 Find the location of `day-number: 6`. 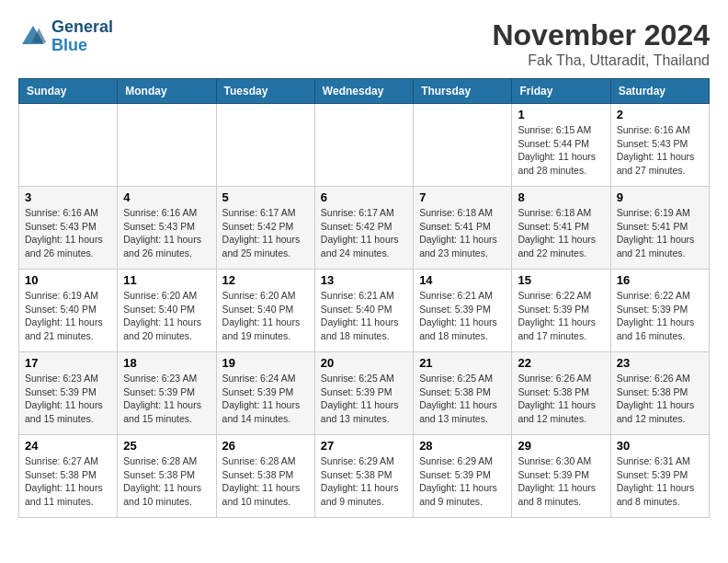

day-number: 6 is located at coordinates (364, 197).